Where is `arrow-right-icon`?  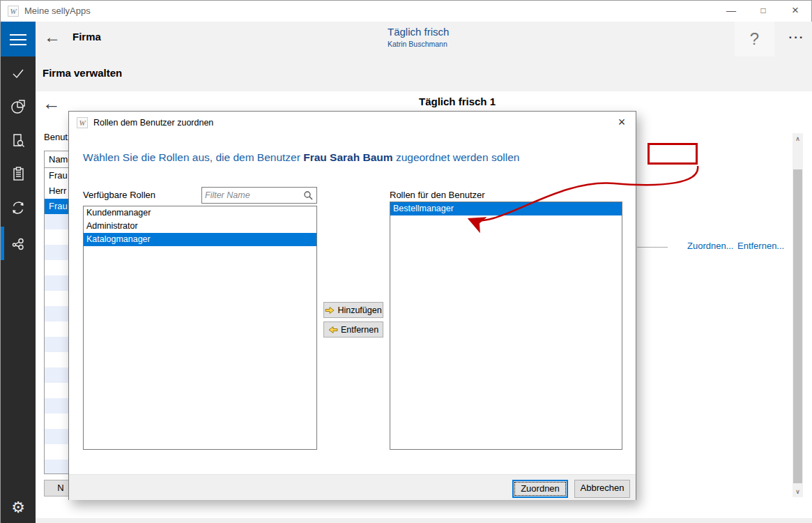
arrow-right-icon is located at coordinates (330, 310).